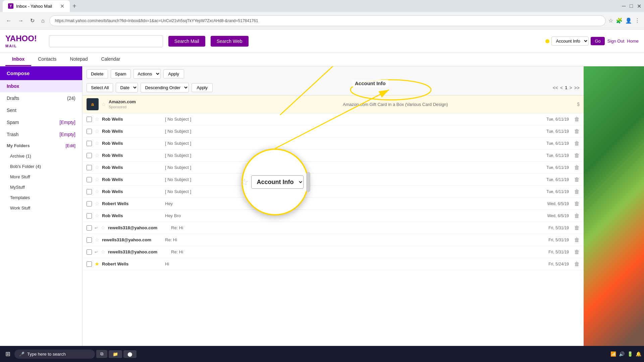 The height and width of the screenshot is (362, 644). I want to click on notification-icon: 🔔, so click(639, 354).